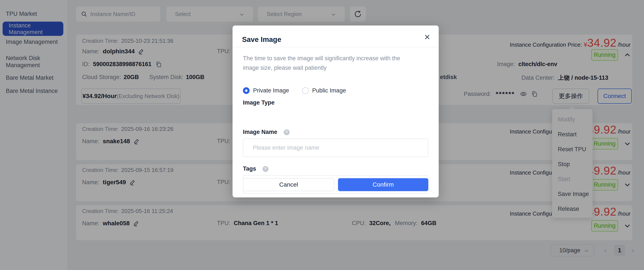 Image resolution: width=644 pixels, height=270 pixels. What do you see at coordinates (288, 185) in the screenshot?
I see `cancel-button: Cancel` at bounding box center [288, 185].